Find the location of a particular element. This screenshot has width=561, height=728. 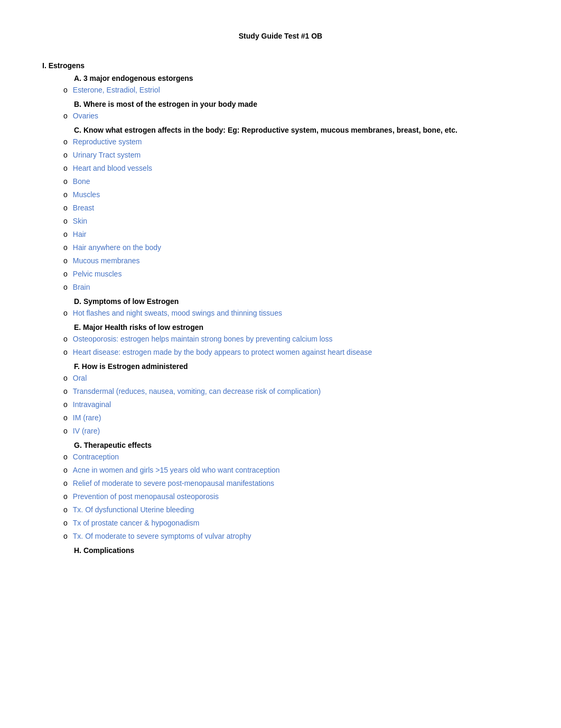

subsection-heading-H: H. Complications is located at coordinates (296, 550).